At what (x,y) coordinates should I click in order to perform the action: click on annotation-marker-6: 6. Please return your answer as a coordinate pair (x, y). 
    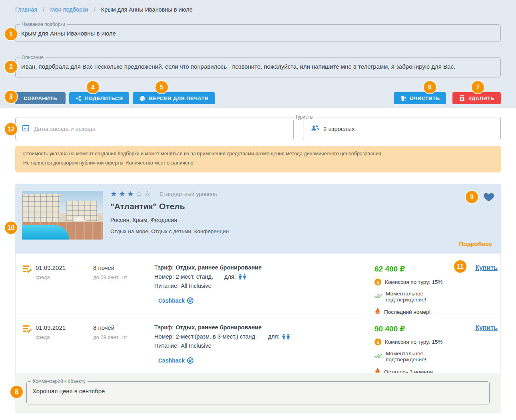
    Looking at the image, I should click on (430, 87).